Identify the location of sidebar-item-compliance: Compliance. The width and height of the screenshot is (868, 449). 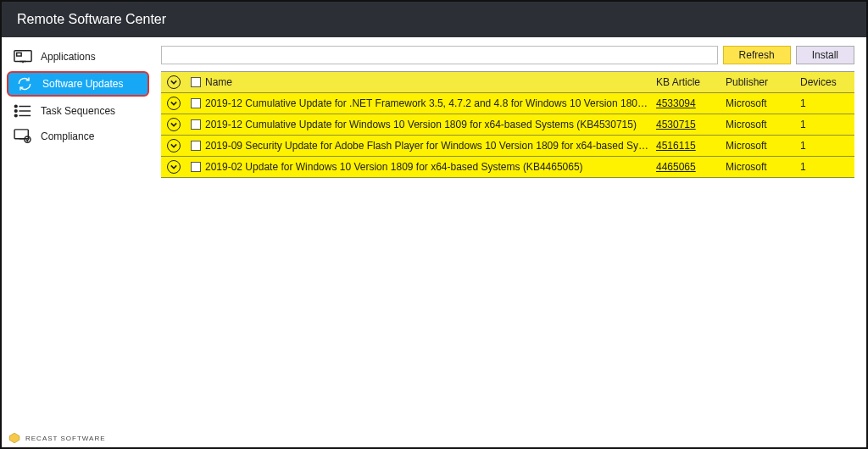
(78, 136).